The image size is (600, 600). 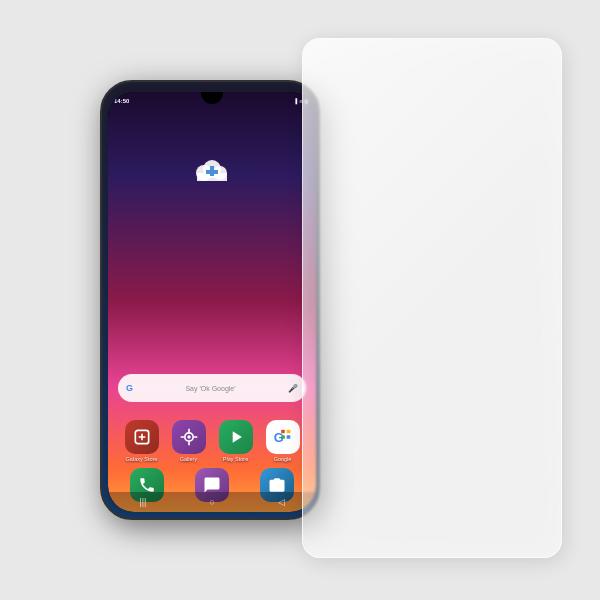 What do you see at coordinates (212, 388) in the screenshot?
I see `search-bar: G Say 'Ok Google' 🎤` at bounding box center [212, 388].